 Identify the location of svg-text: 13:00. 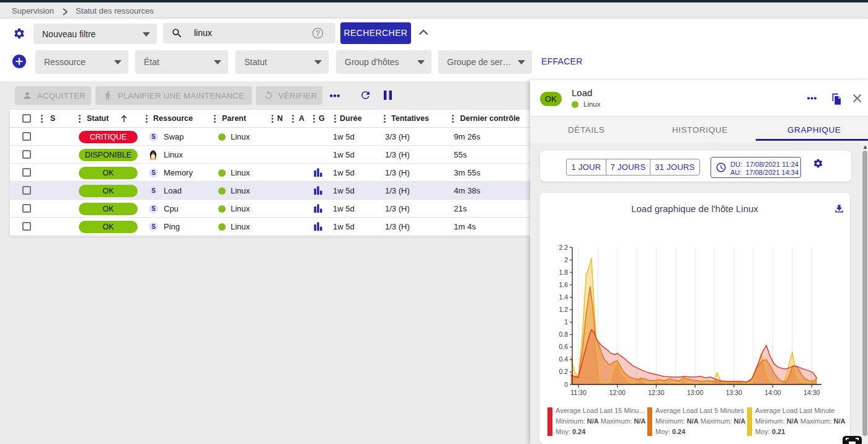
(695, 393).